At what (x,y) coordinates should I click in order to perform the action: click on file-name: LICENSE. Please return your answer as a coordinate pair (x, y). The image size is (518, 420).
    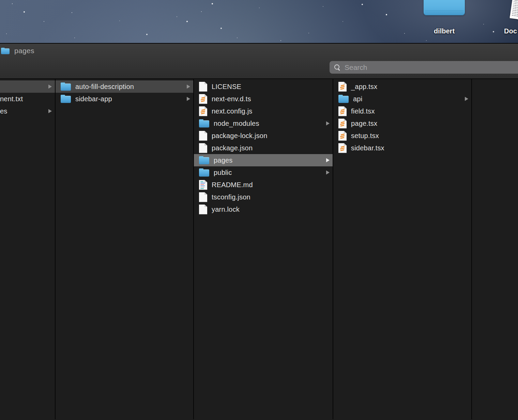
    Looking at the image, I should click on (226, 87).